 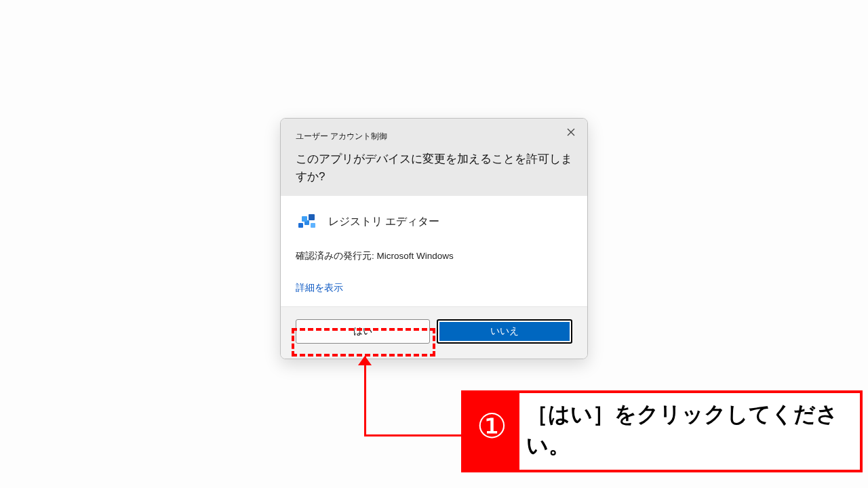 What do you see at coordinates (434, 332) in the screenshot?
I see `dialog-footer: はい いいえ` at bounding box center [434, 332].